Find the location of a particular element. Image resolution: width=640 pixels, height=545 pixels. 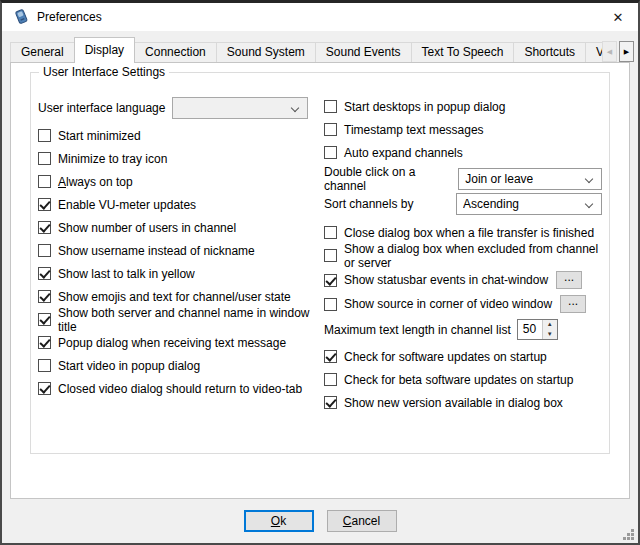

checkbox-label: Show number of users in channel is located at coordinates (147, 228).